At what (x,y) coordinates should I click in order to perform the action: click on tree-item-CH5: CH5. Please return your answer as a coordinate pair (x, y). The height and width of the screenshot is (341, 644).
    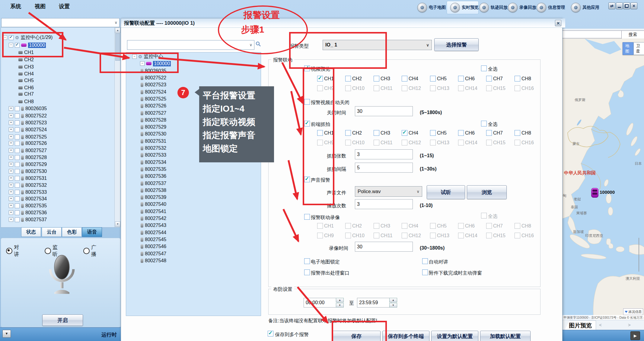
    Looking at the image, I should click on (26, 80).